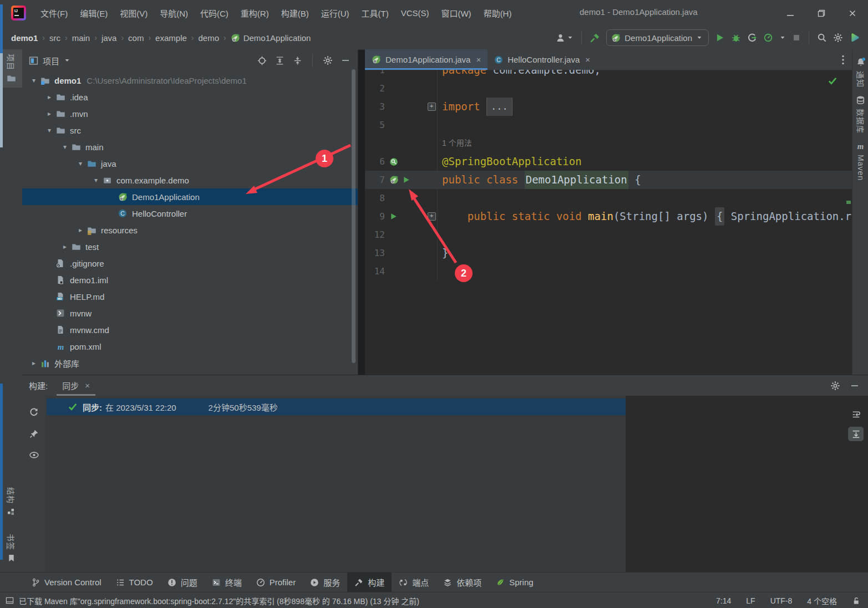  I want to click on tree-item-mvnw-cmd: mvnw.cmd, so click(190, 330).